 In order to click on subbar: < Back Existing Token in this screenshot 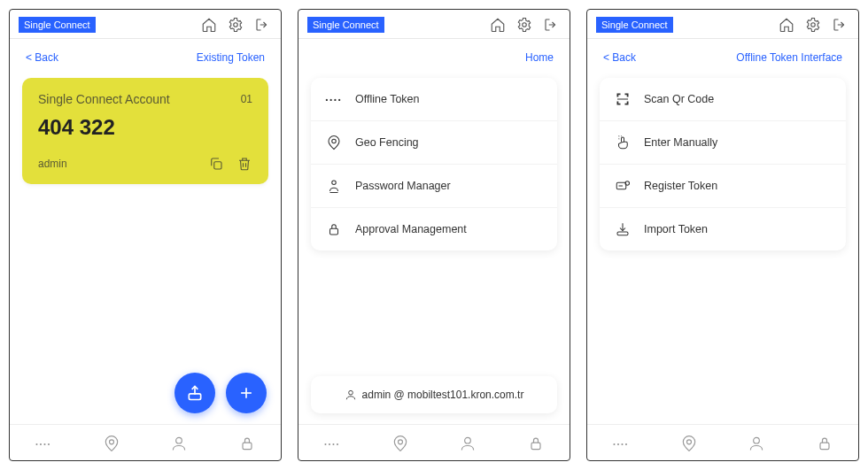, I will do `click(145, 56)`.